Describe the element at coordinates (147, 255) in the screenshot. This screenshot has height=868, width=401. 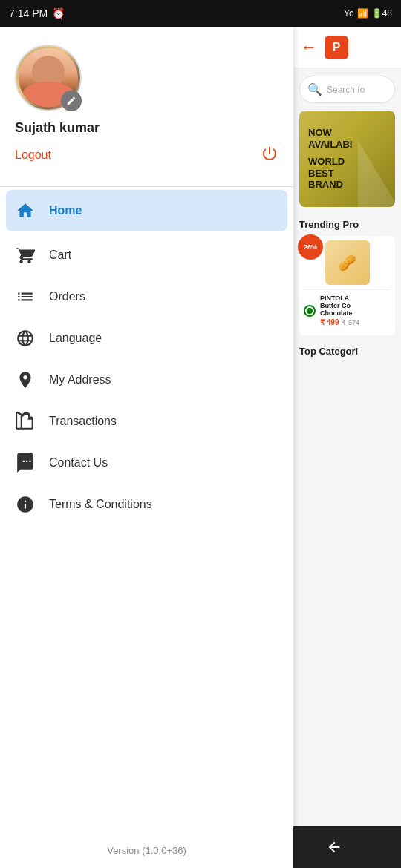
I see `sidebar-item-cart: Cart` at that location.